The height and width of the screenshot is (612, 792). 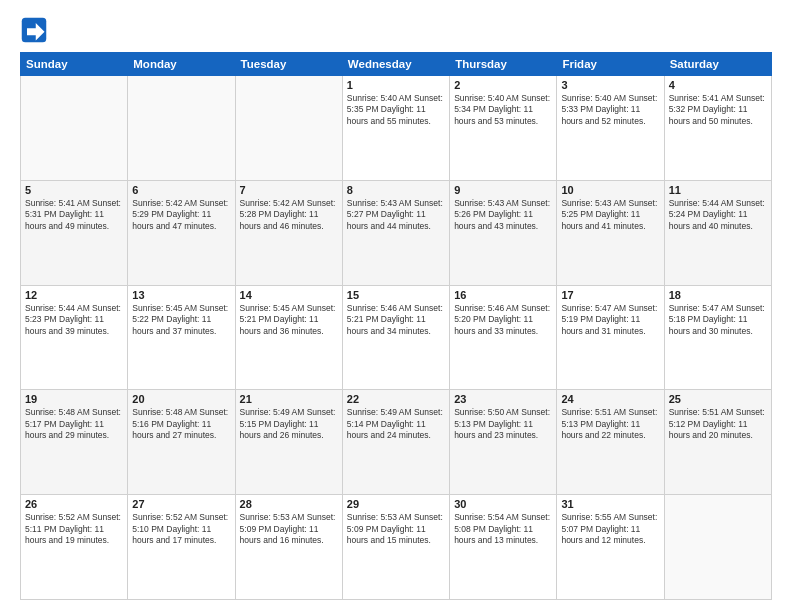 I want to click on day-number: 1, so click(x=396, y=85).